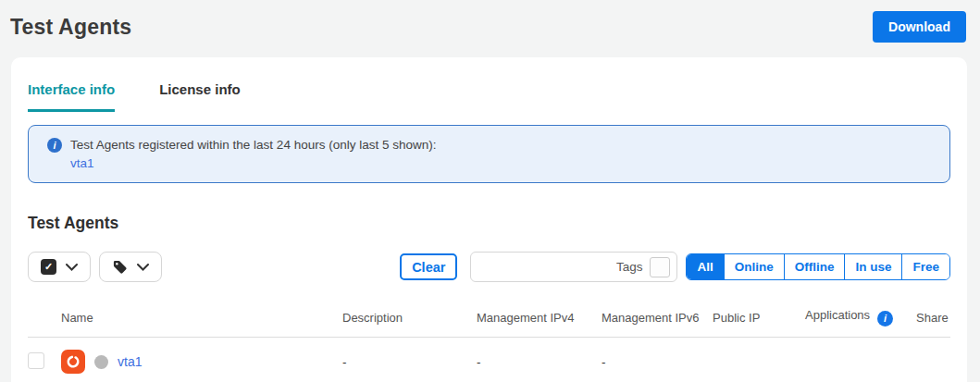 Image resolution: width=980 pixels, height=382 pixels. I want to click on column-header-public-ip: Public IP, so click(759, 323).